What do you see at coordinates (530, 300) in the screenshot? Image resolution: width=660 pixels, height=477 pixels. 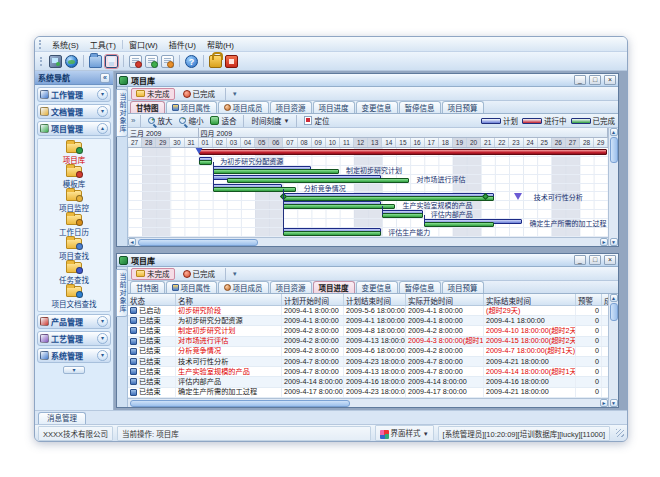 I see `column-header-实际结束时间: 实际结束时间` at bounding box center [530, 300].